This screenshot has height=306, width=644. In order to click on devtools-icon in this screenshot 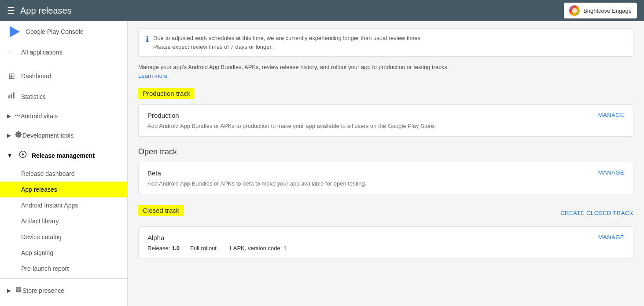, I will do `click(18, 135)`.